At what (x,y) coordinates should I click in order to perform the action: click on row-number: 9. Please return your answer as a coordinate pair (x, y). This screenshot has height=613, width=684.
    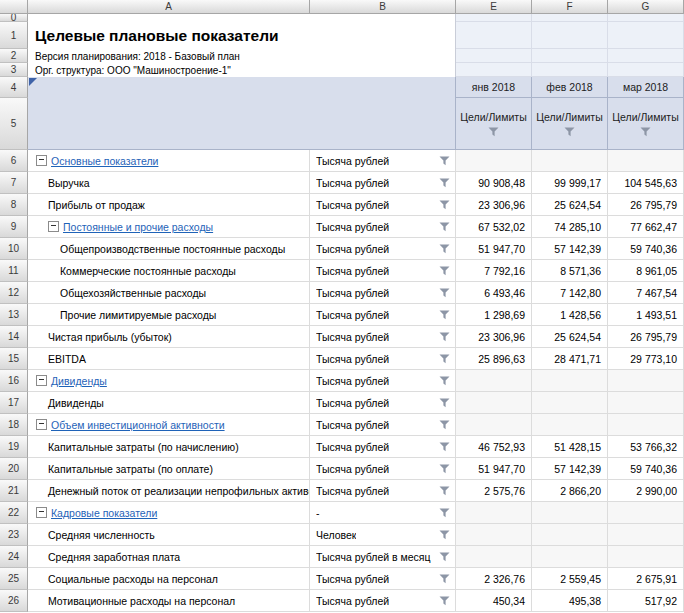
    Looking at the image, I should click on (14, 227).